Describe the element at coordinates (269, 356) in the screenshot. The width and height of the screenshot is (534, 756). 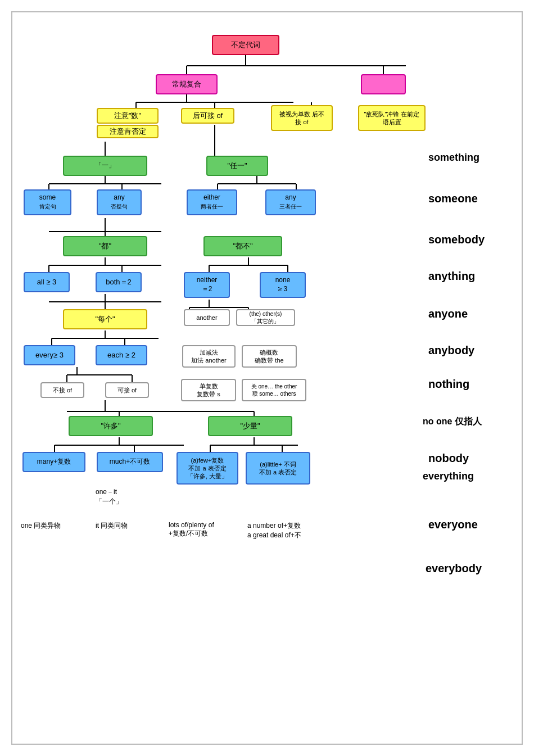
I see `queproblem-node: 确概数确数带 the` at that location.